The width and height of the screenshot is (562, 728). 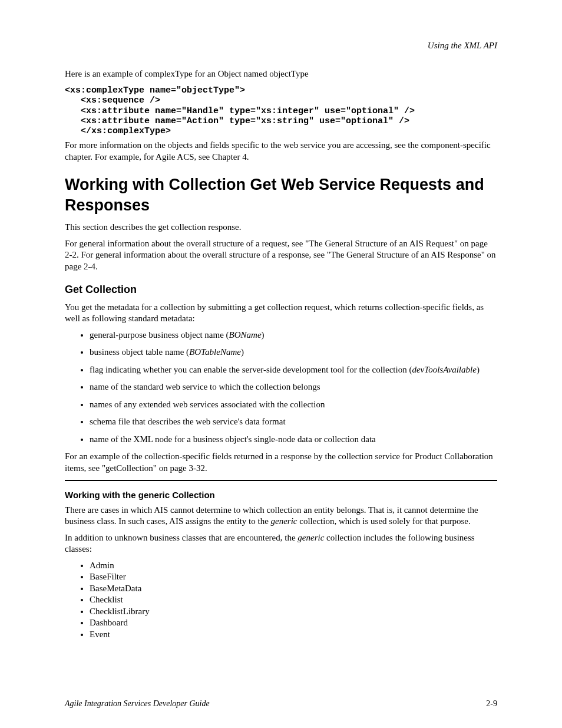 I want to click on list-item: general-purpose business object name (BO…, so click(x=293, y=335).